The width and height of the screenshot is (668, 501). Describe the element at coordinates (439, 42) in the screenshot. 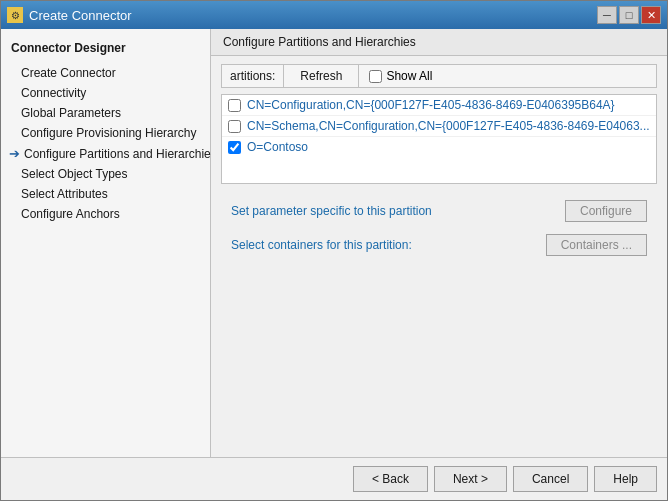

I see `content-header: Configure Partitions and Hierarchies` at that location.